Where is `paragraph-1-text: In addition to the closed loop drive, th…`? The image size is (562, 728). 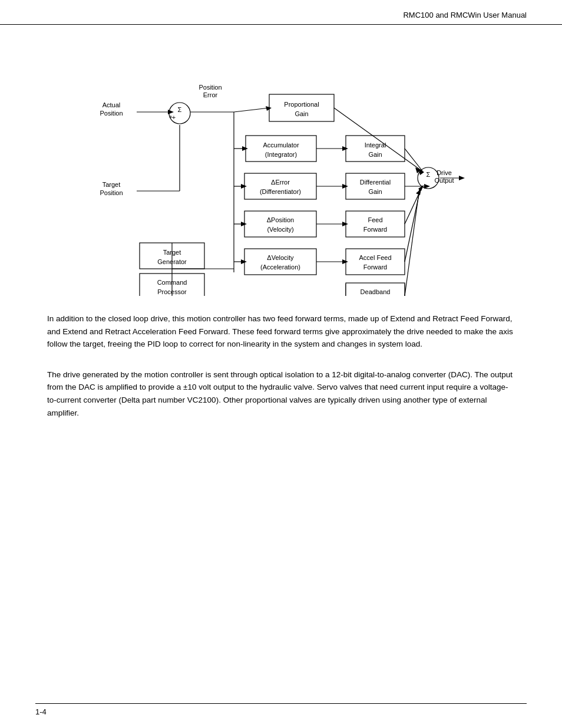 paragraph-1-text: In addition to the closed loop drive, th… is located at coordinates (280, 331).